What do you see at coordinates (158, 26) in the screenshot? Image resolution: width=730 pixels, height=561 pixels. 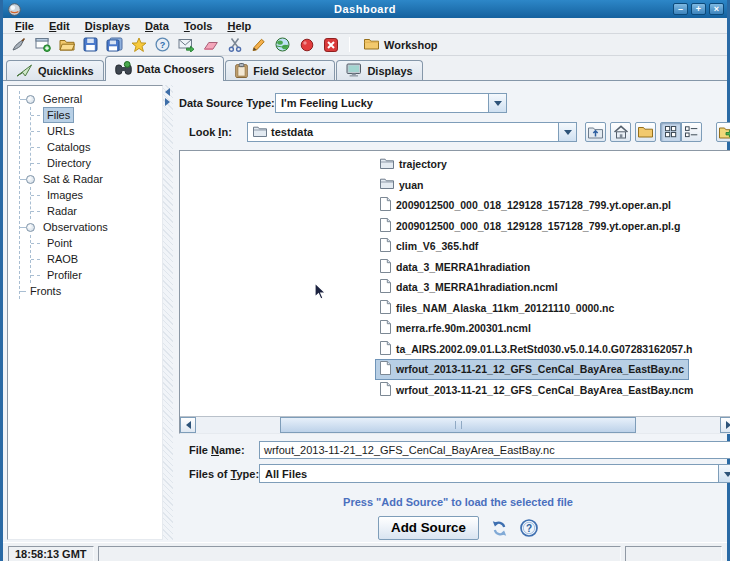 I see `menu-data: Data` at bounding box center [158, 26].